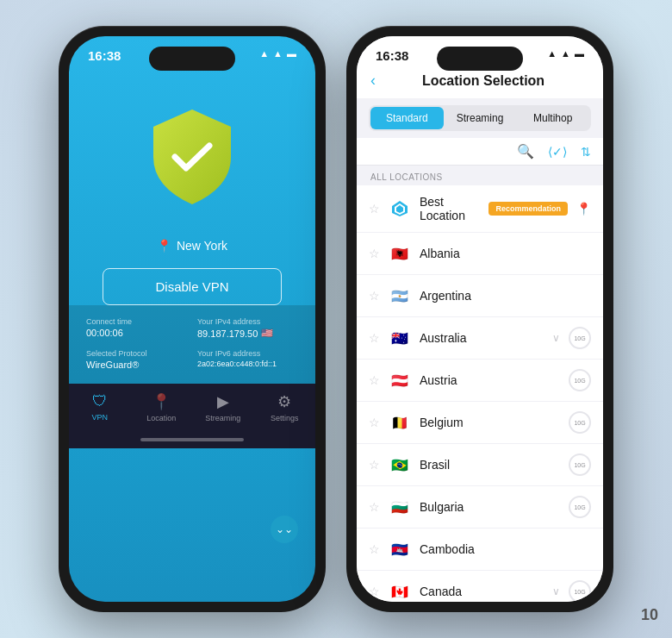 Image resolution: width=672 pixels, height=638 pixels. I want to click on bulgaria-flag: 🇧🇬, so click(400, 507).